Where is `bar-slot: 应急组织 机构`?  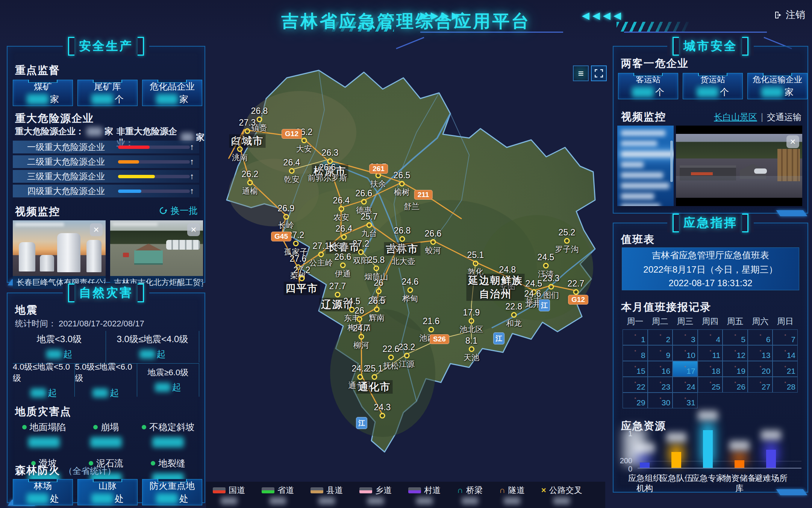 bar-slot: 应急组织 机构 is located at coordinates (645, 465).